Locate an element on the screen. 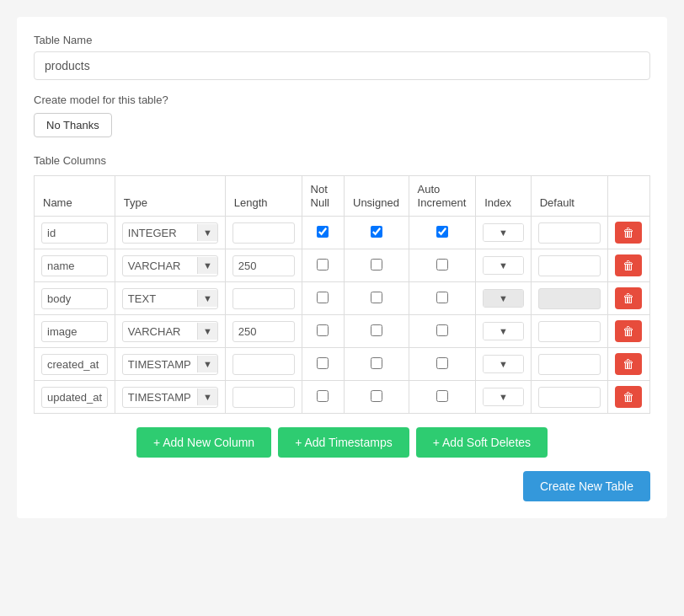 The image size is (684, 616). th-auto-increment: AutoIncrement is located at coordinates (442, 196).